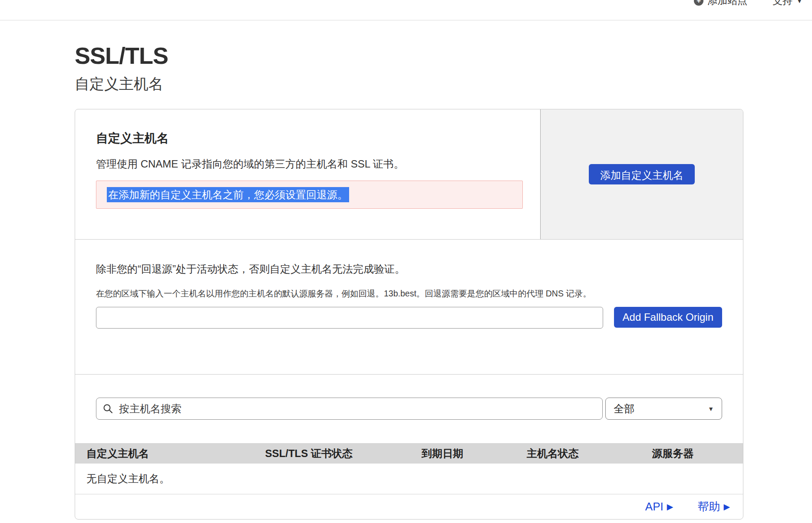 This screenshot has height=523, width=812. What do you see at coordinates (409, 507) in the screenshot?
I see `table-footer: API ▶ 帮助 ▶` at bounding box center [409, 507].